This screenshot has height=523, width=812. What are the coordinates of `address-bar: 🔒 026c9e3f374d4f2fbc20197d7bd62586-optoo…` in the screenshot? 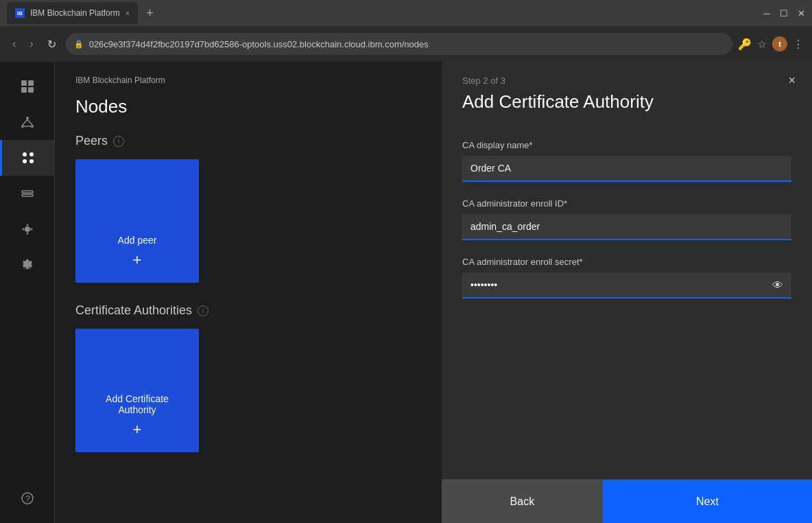 It's located at (399, 44).